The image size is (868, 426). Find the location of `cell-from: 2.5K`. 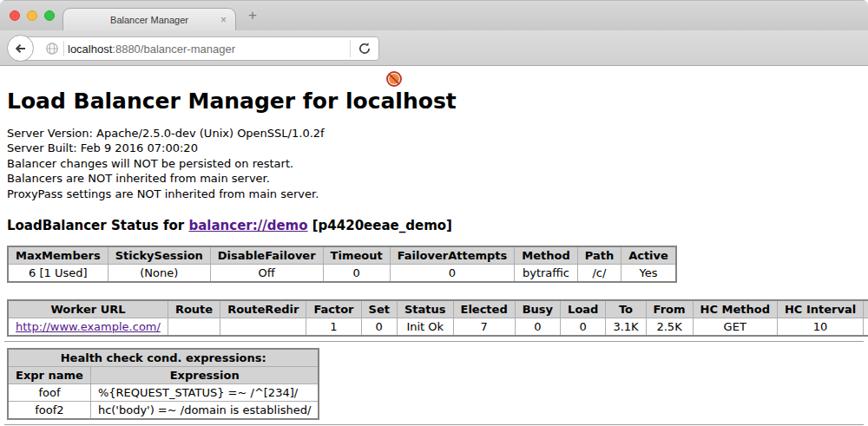

cell-from: 2.5K is located at coordinates (669, 328).